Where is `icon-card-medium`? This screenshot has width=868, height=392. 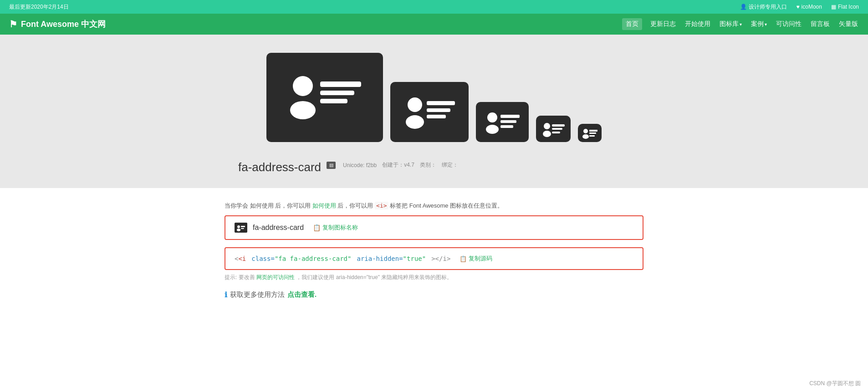
icon-card-medium is located at coordinates (429, 112).